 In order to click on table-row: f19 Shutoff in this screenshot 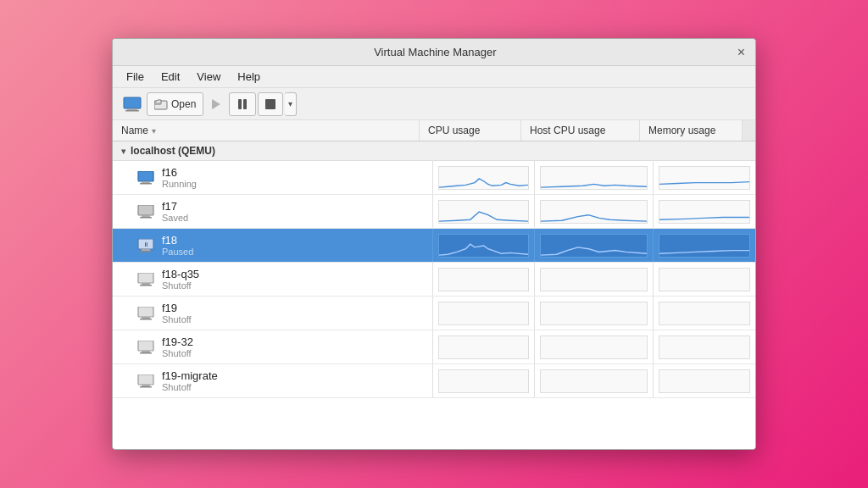, I will do `click(434, 313)`.